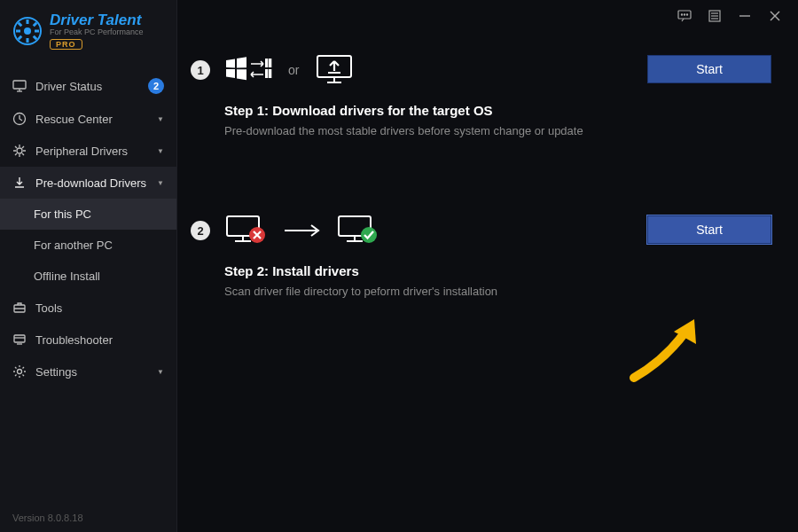  I want to click on sidebar-item-troubleshooter: Troubleshooter, so click(89, 340).